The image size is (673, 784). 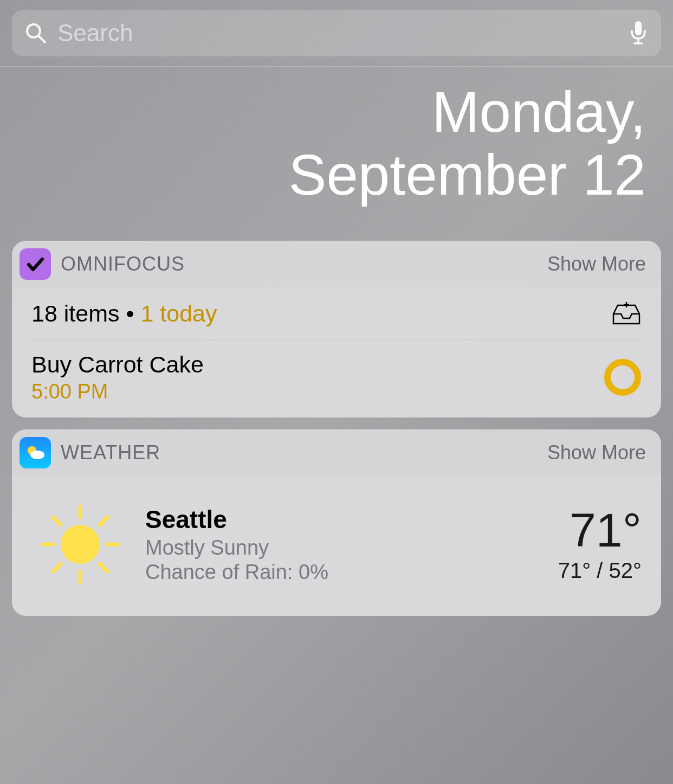 What do you see at coordinates (36, 33) in the screenshot?
I see `search-icon` at bounding box center [36, 33].